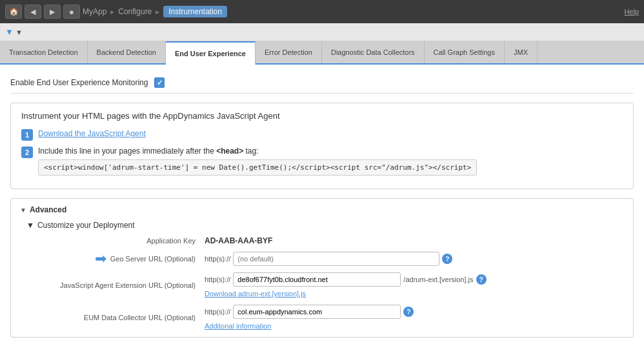 The height and width of the screenshot is (355, 644). I want to click on eum-collector-prefix: http(s)://, so click(217, 312).